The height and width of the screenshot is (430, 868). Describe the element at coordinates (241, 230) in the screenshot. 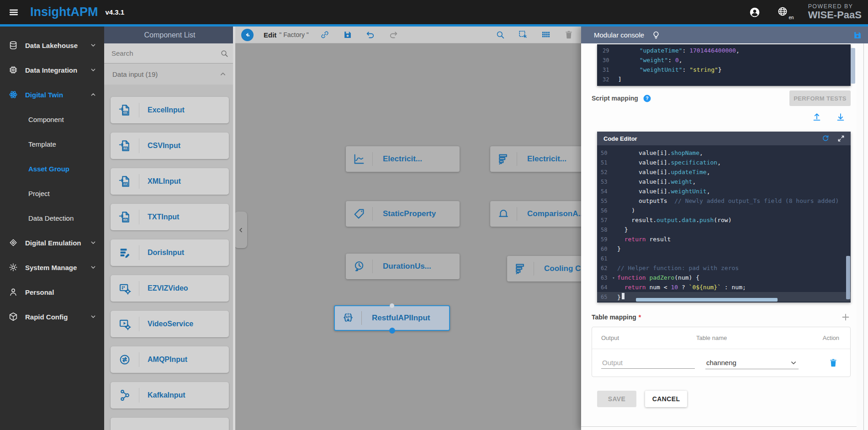

I see `chevron-left-icon` at that location.